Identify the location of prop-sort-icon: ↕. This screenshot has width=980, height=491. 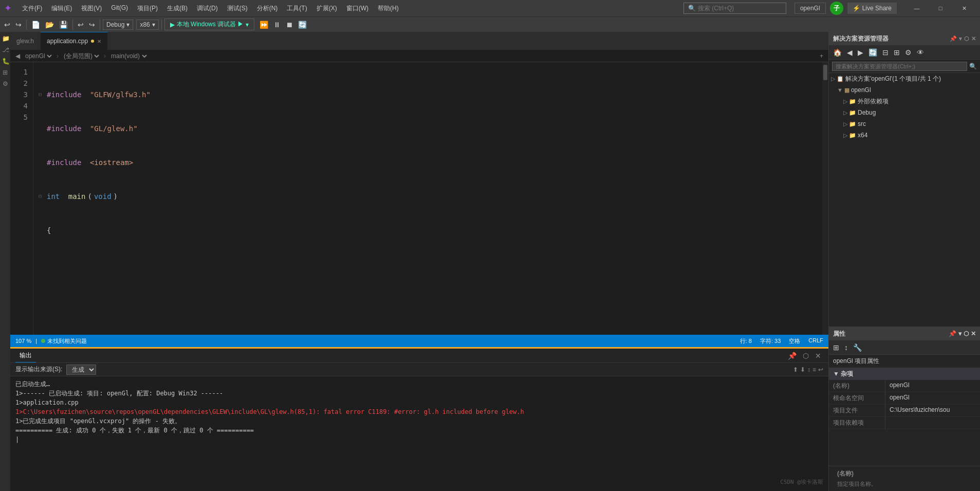
(846, 348).